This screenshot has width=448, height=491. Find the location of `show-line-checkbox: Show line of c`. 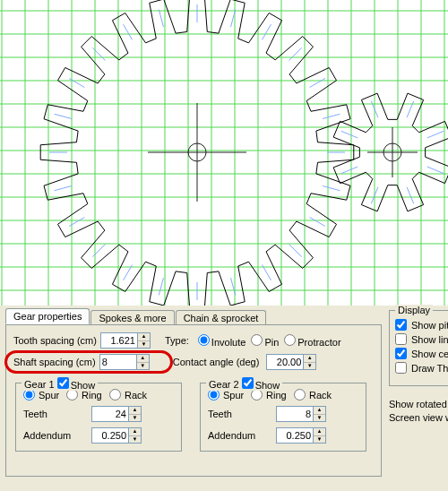

show-line-checkbox: Show line of c is located at coordinates (421, 339).